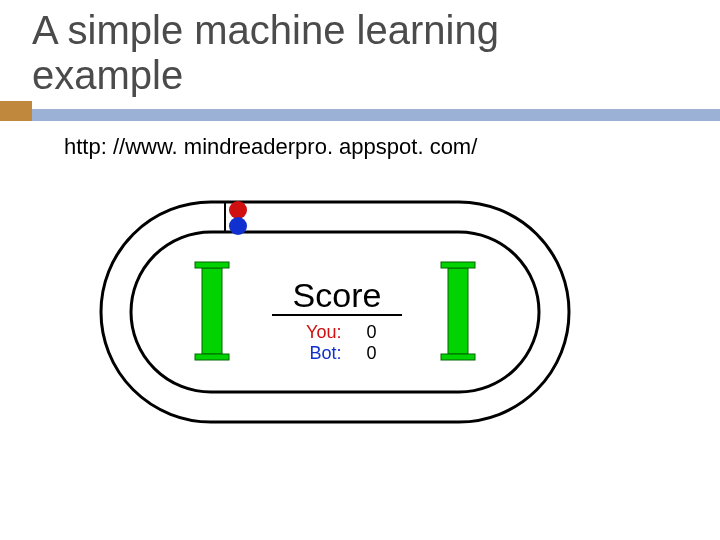 Image resolution: width=720 pixels, height=540 pixels. I want to click on slide-title: A simple machine learning example, so click(266, 53).